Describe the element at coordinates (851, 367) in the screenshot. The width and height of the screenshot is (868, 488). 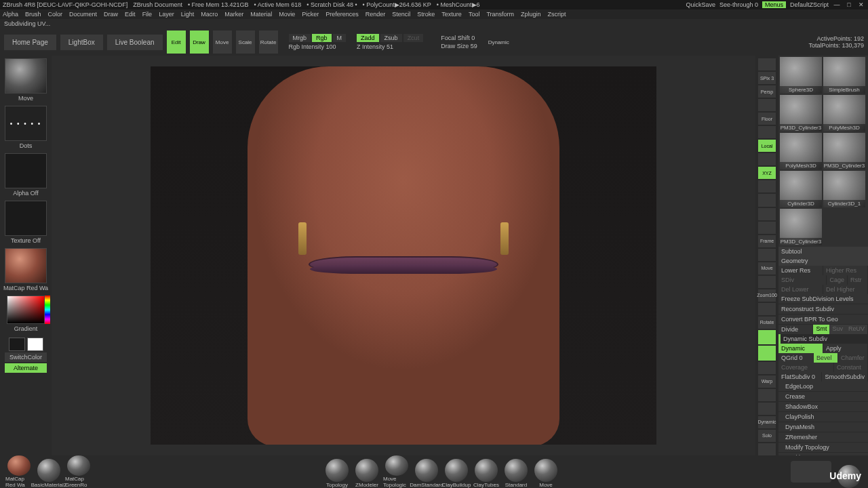
I see `constant-btn: Constant` at that location.